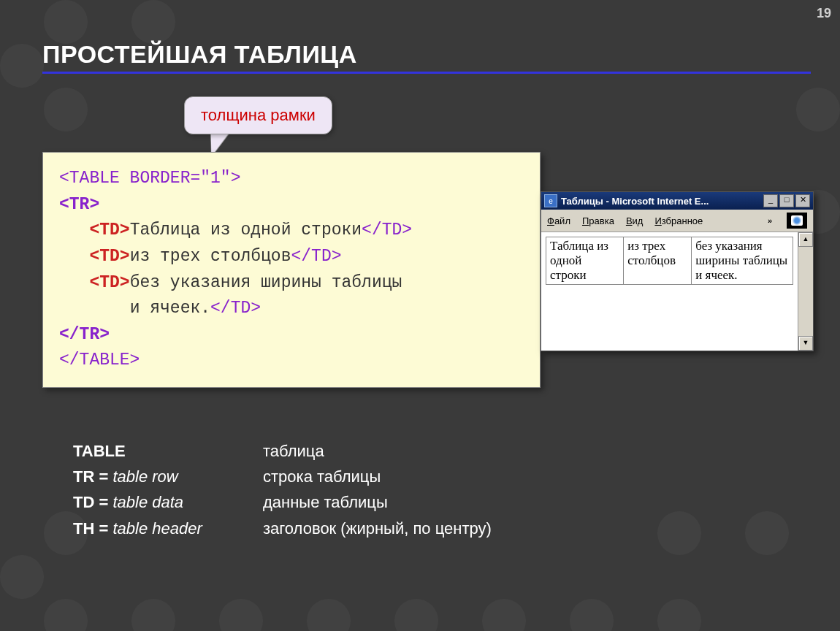 Image resolution: width=840 pixels, height=631 pixels. Describe the element at coordinates (657, 261) in the screenshot. I see `table-cell-2: из трех столбцов` at that location.